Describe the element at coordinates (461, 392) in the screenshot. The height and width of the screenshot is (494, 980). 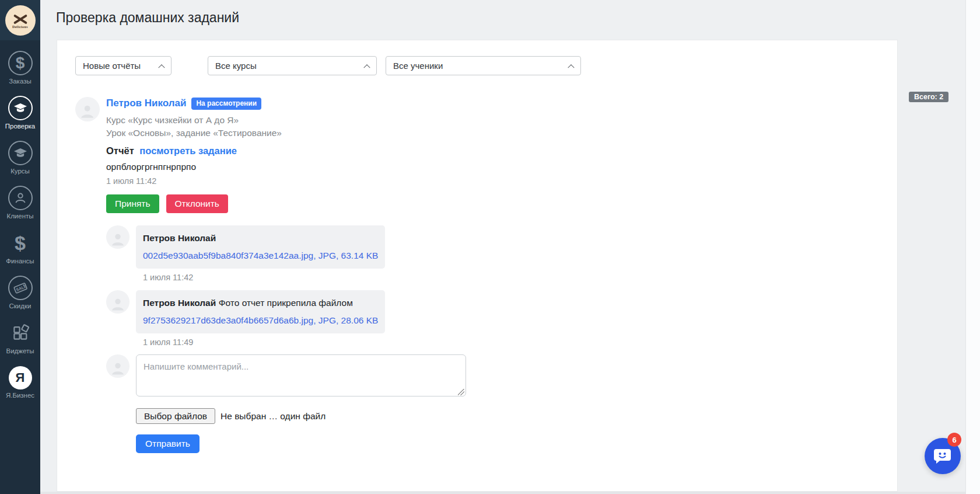
I see `resize-handle-icon` at that location.